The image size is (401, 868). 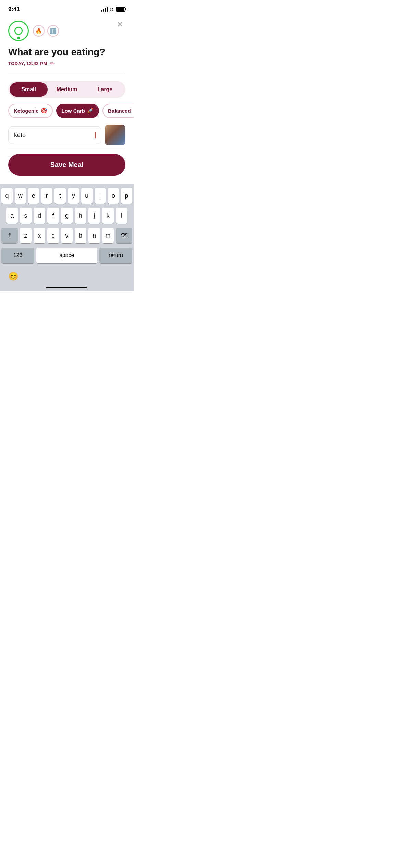 What do you see at coordinates (7, 196) in the screenshot?
I see `key-q: q` at bounding box center [7, 196].